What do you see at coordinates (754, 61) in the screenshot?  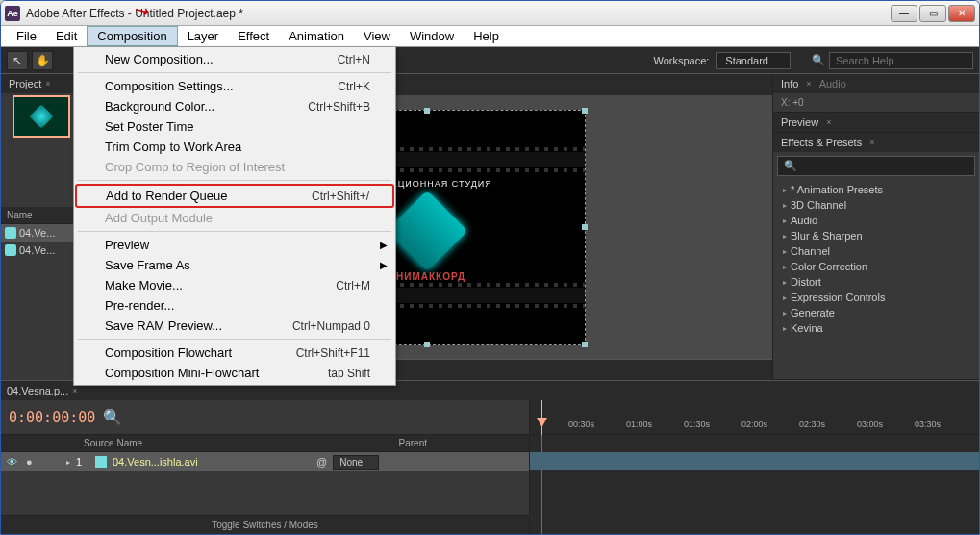 I see `workspace-dropdown: Standard` at bounding box center [754, 61].